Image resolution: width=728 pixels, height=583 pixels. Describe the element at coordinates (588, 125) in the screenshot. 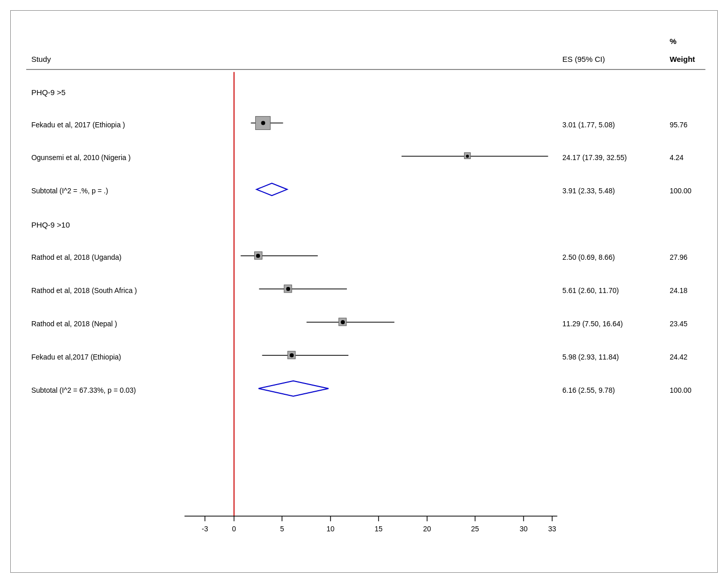

I see `es-fekadu-2017-eth: 3.01 (1.77, 5.08)` at that location.